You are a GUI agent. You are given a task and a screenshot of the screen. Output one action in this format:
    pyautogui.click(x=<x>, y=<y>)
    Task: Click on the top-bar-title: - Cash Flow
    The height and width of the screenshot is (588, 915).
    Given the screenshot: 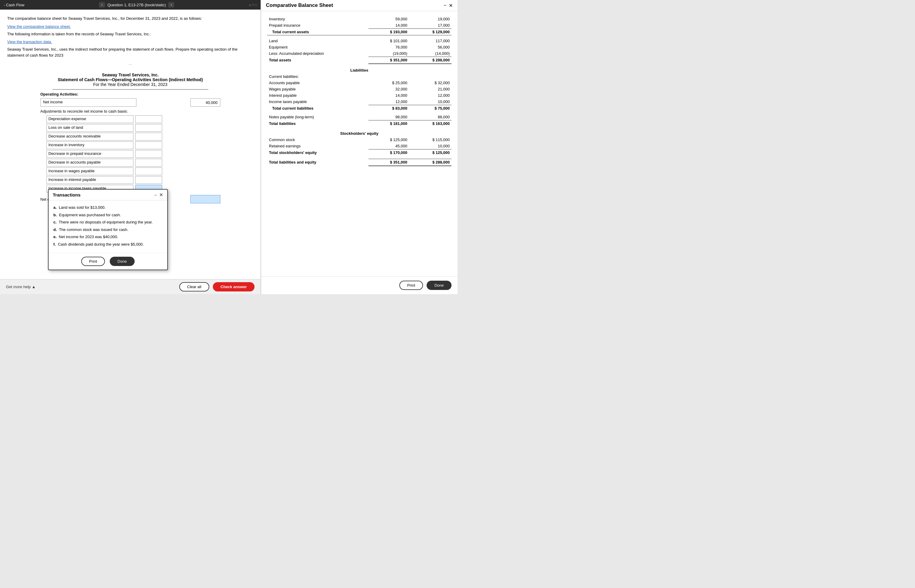 What is the action you would take?
    pyautogui.click(x=14, y=5)
    